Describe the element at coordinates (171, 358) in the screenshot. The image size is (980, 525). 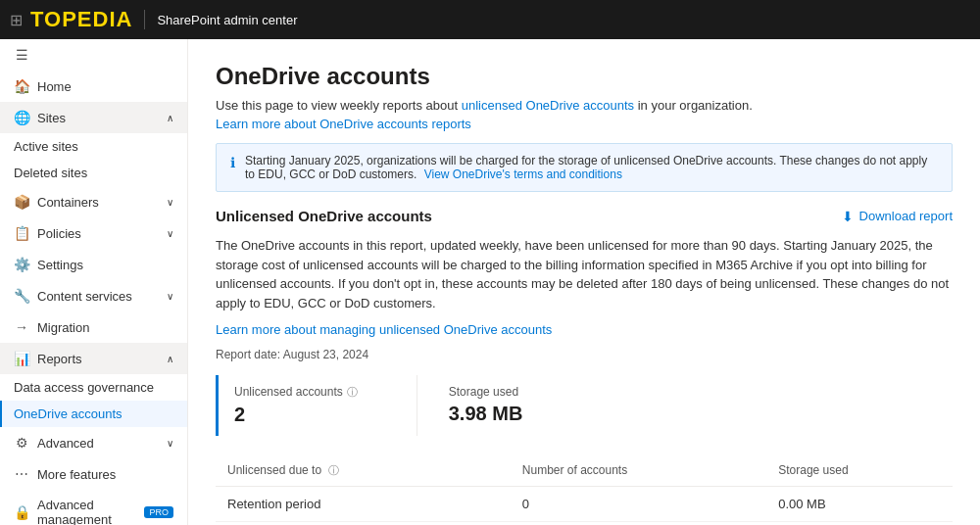
I see `reports-chevron-icon: ∧` at that location.